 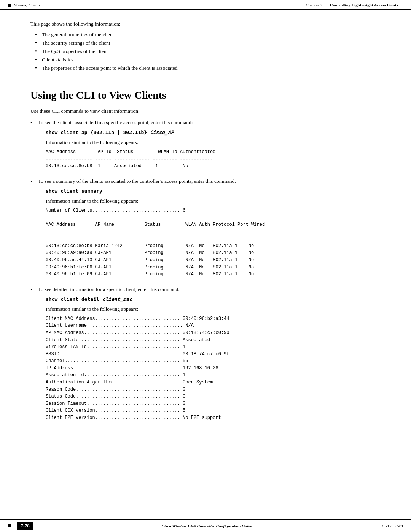 I want to click on cli-item-1: • To see the clients associated to a spe…, so click(x=206, y=145).